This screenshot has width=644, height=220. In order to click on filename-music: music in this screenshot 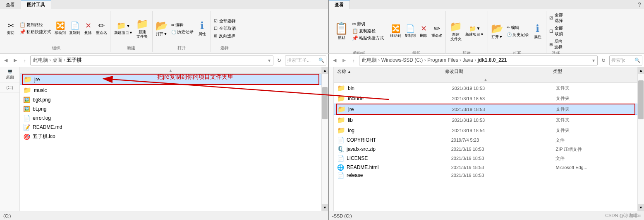, I will do `click(41, 90)`.